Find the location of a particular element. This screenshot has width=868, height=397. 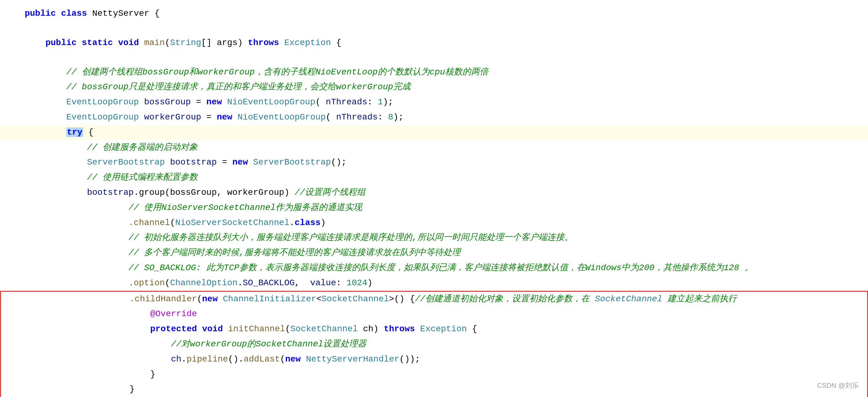

token-param-value: 8 is located at coordinates (391, 117).